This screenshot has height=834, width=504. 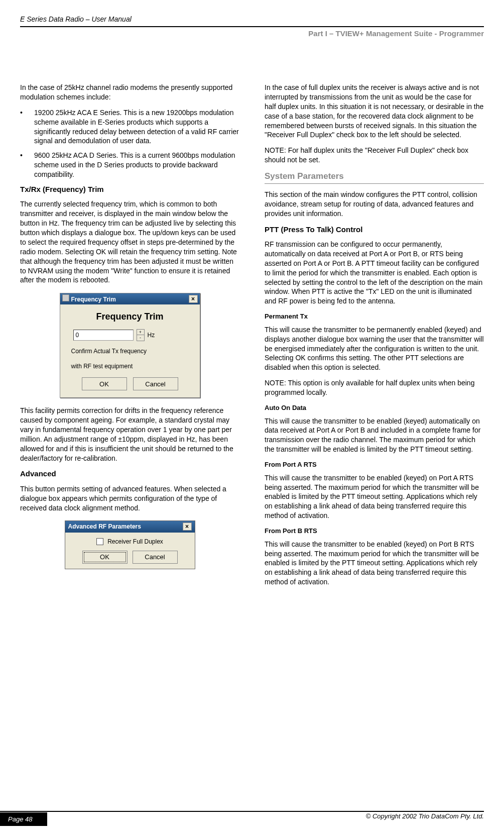 I want to click on system-parameters-heading: System Parameters, so click(x=374, y=177).